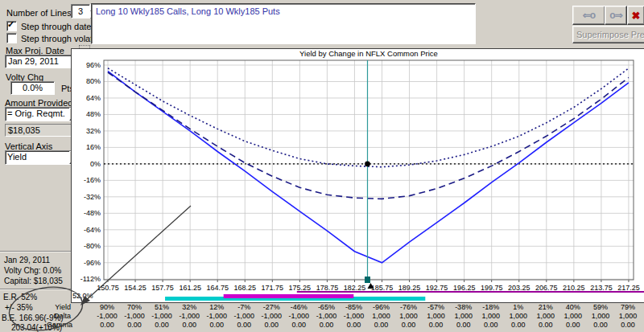  I want to click on x-tick-label: 175.25, so click(300, 288).